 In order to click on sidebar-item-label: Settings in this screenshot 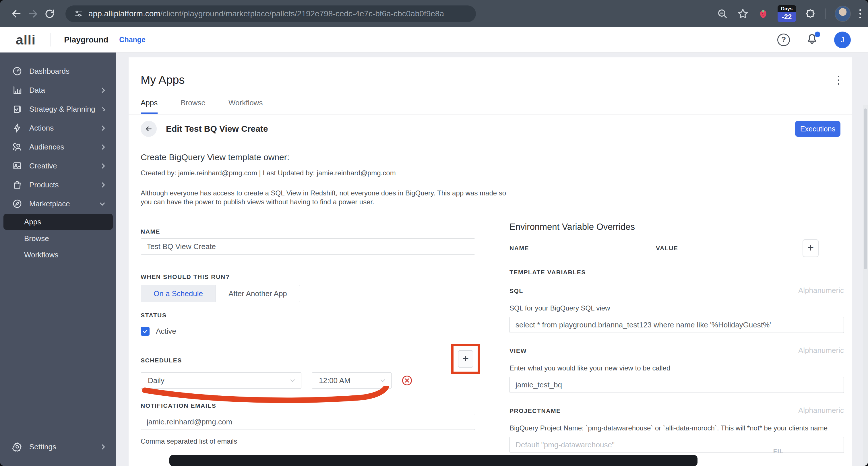, I will do `click(43, 447)`.